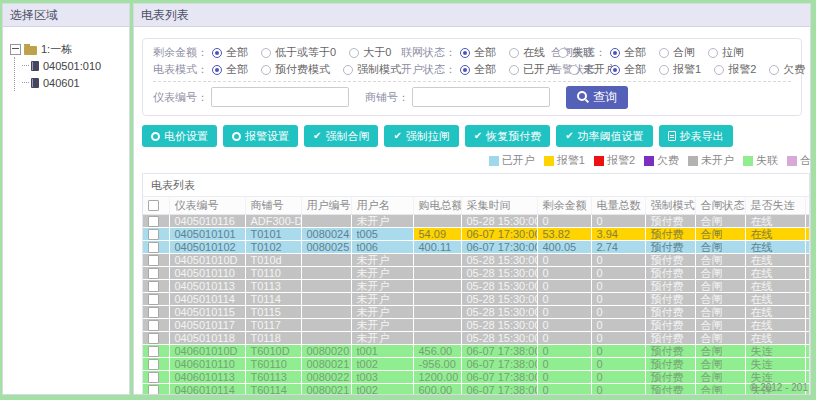 This screenshot has width=816, height=400. I want to click on region-panel-title: 选择区域, so click(66, 16).